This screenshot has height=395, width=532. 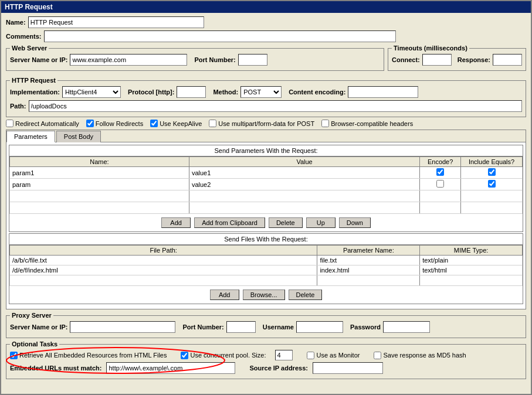 I want to click on retrieve-label: Retrieve All Embedded Resources from HTM…, so click(x=93, y=355).